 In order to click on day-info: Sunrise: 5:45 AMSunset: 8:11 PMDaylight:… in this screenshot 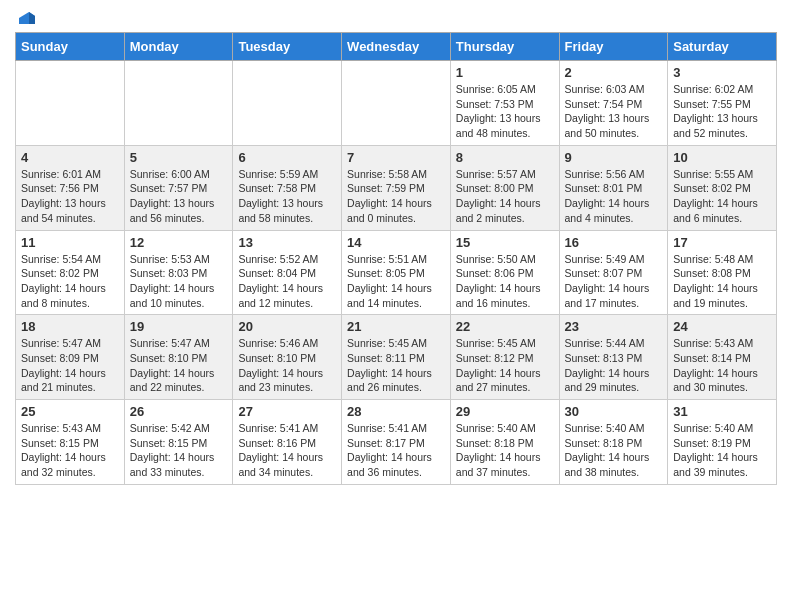, I will do `click(396, 366)`.